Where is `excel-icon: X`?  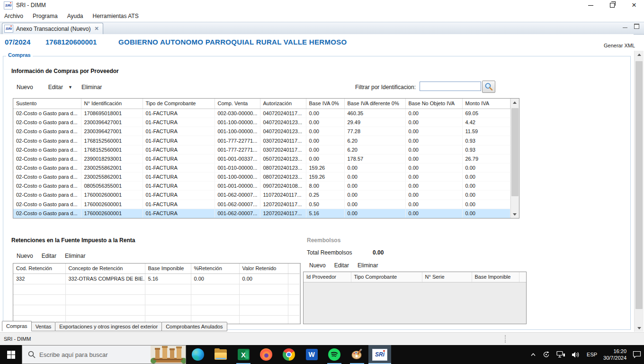
excel-icon: X is located at coordinates (243, 355).